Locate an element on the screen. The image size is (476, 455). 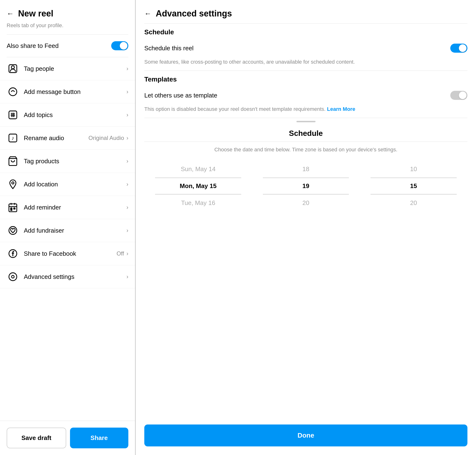
share-facebook-label: Share to Facebook is located at coordinates (70, 254).